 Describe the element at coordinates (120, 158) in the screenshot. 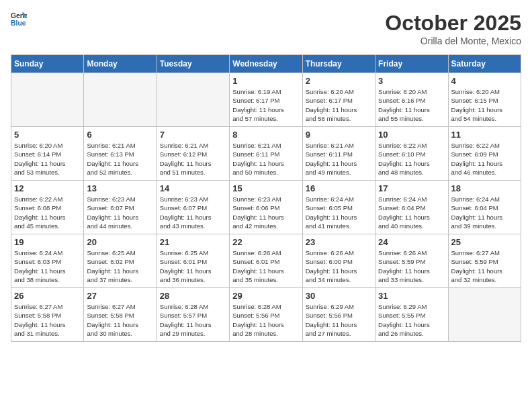

I see `day-info: Sunrise: 6:21 AMSunset: 6:13 PMDaylight:…` at that location.